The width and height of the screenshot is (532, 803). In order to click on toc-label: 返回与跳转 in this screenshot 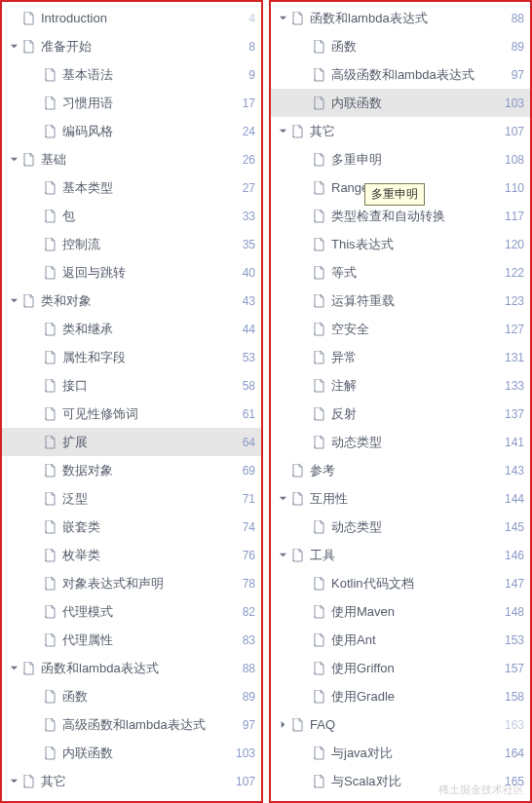, I will do `click(148, 273)`.